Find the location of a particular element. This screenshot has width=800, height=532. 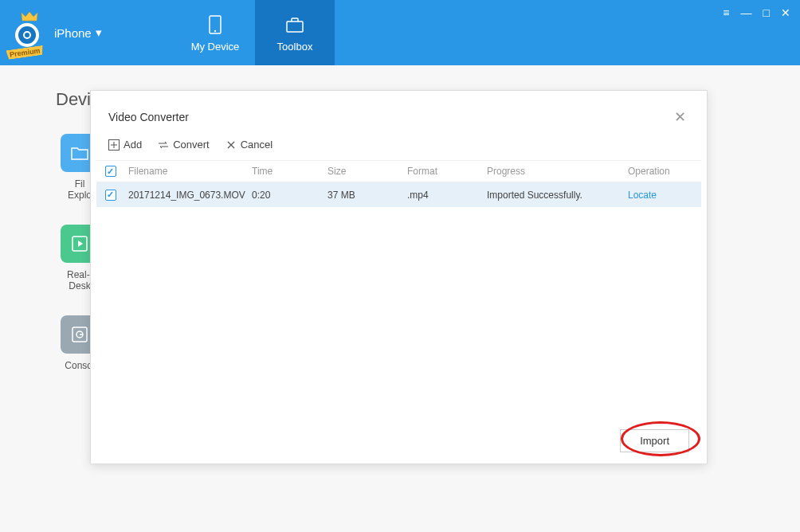

device-label-text: iPhone is located at coordinates (73, 33).